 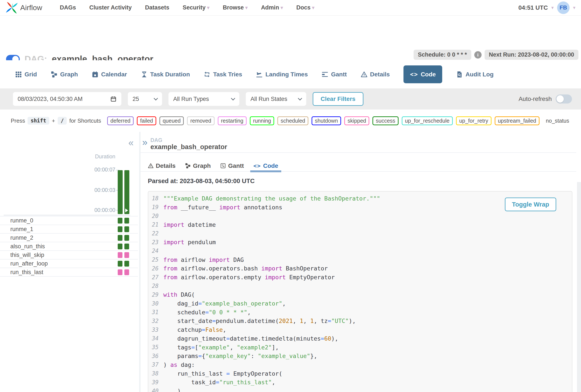 I want to click on code-token: run_this_last, so click(x=195, y=374).